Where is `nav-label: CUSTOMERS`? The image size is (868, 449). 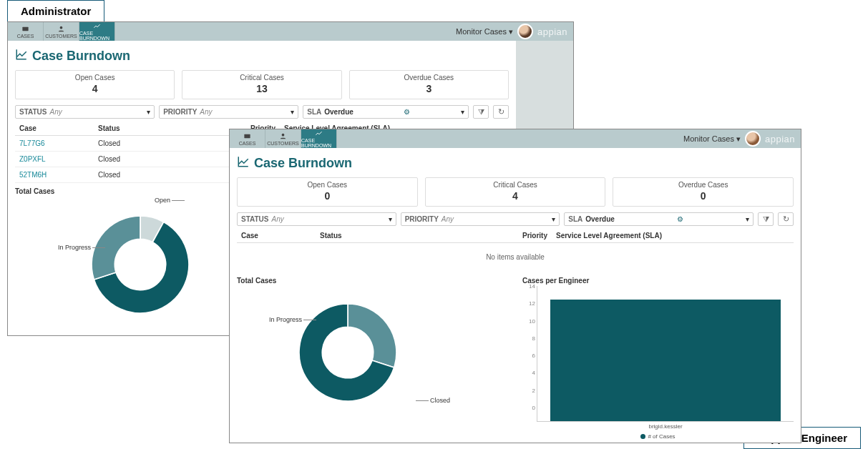 nav-label: CUSTOMERS is located at coordinates (62, 36).